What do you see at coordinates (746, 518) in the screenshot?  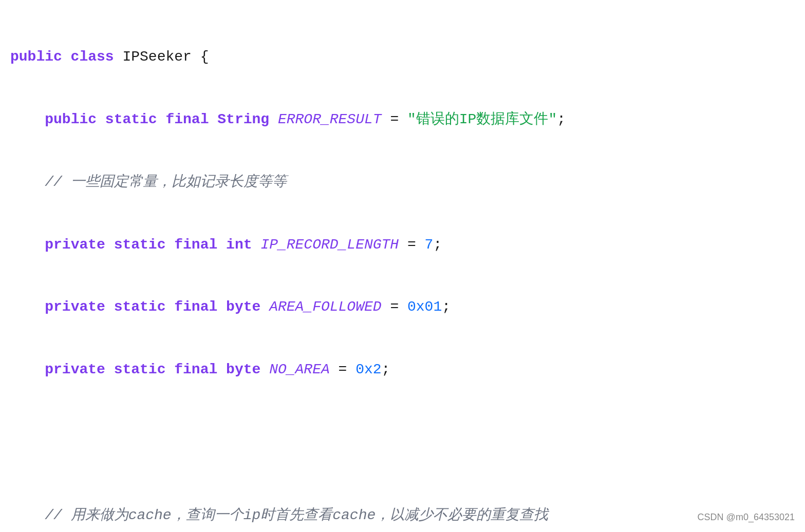 I see `watermark: CSDN @m0_64353021` at bounding box center [746, 518].